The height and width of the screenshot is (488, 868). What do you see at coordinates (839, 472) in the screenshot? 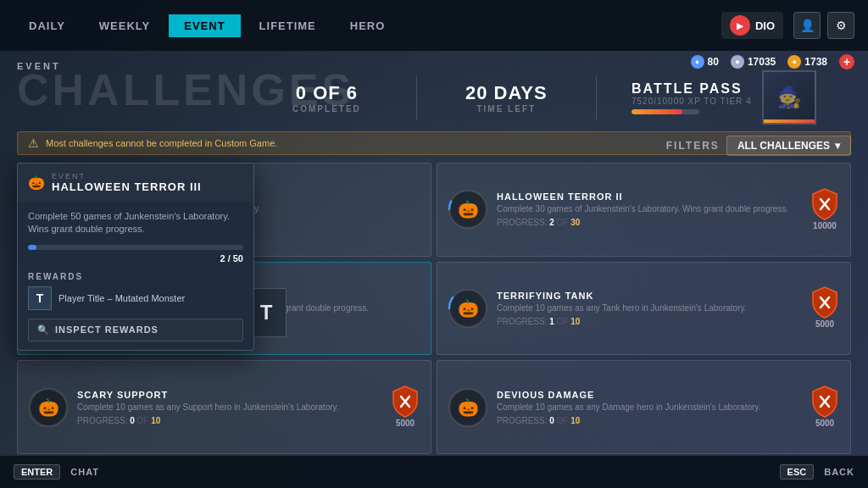
I see `esc-label: BACK` at bounding box center [839, 472].